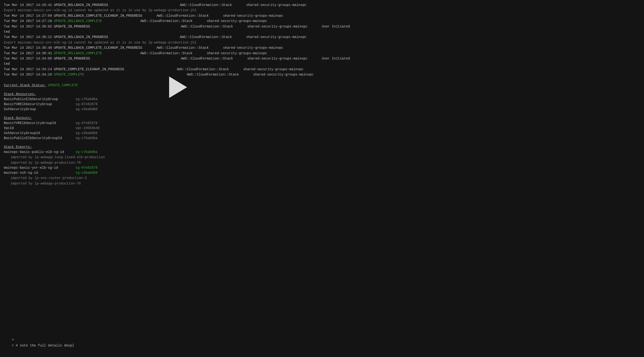 Image resolution: width=644 pixels, height=357 pixels. Describe the element at coordinates (28, 58) in the screenshot. I see `timestamp-8: Tue Mar 14 2017 14:34:05` at that location.